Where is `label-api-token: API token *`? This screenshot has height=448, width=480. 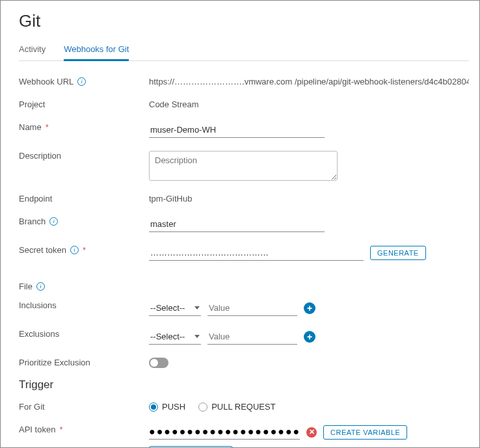
label-api-token: API token * is located at coordinates (84, 428).